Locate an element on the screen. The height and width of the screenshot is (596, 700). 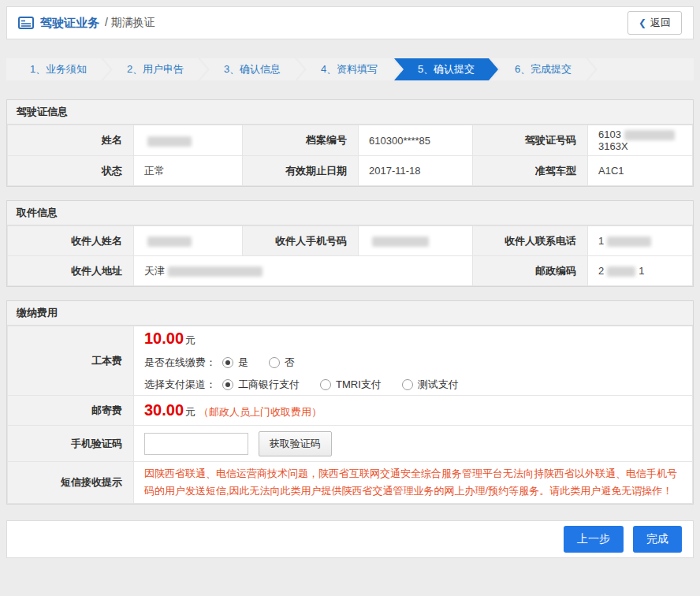
redacted-postal is located at coordinates (621, 271).